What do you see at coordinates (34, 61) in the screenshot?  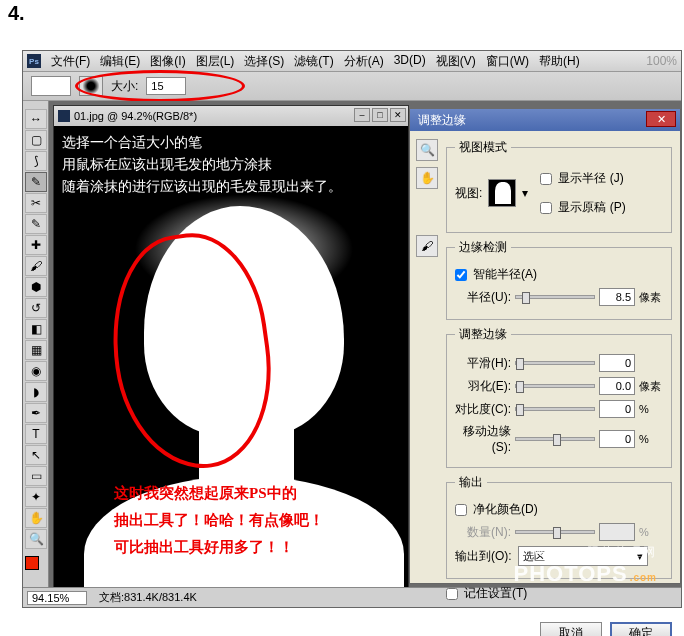 I see `ps-logo-icon: Ps` at bounding box center [34, 61].